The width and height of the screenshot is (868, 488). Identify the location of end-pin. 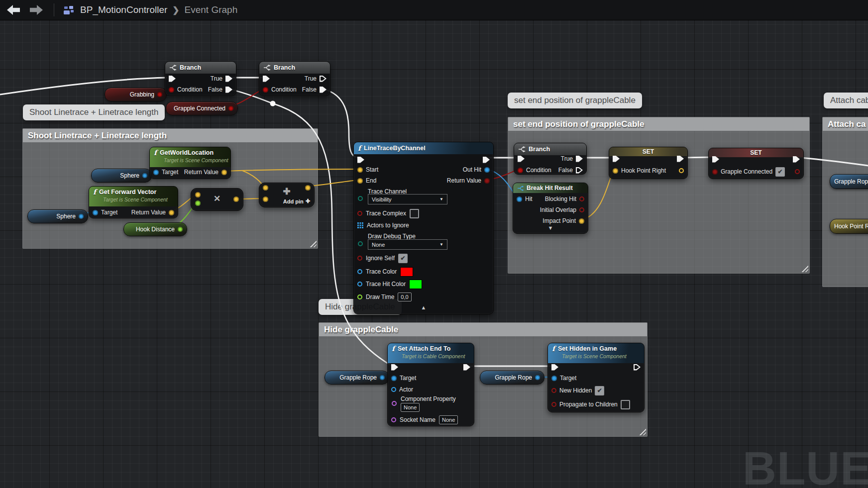
(360, 181).